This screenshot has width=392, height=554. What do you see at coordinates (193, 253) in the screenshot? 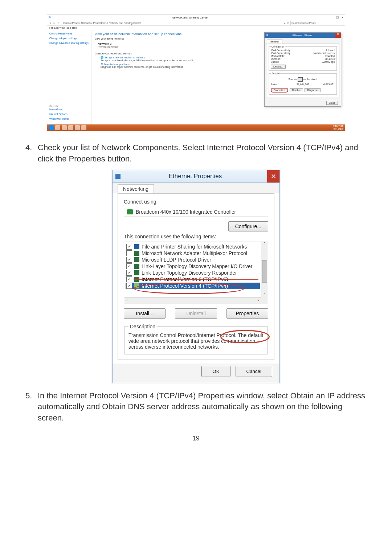
I see `list-item: Microsoft Network Adapter Multiplexor Pr…` at bounding box center [193, 253].